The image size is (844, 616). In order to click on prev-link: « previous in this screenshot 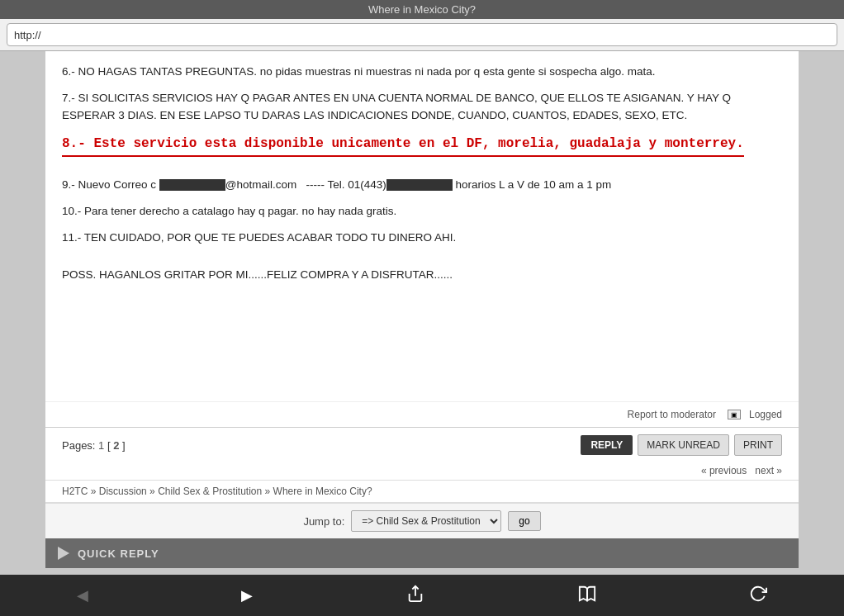, I will do `click(723, 471)`.